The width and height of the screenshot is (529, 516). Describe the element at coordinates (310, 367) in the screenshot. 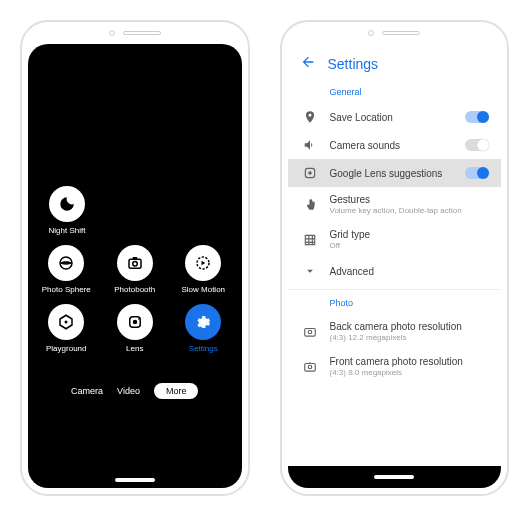

I see `front-camera-icon` at that location.